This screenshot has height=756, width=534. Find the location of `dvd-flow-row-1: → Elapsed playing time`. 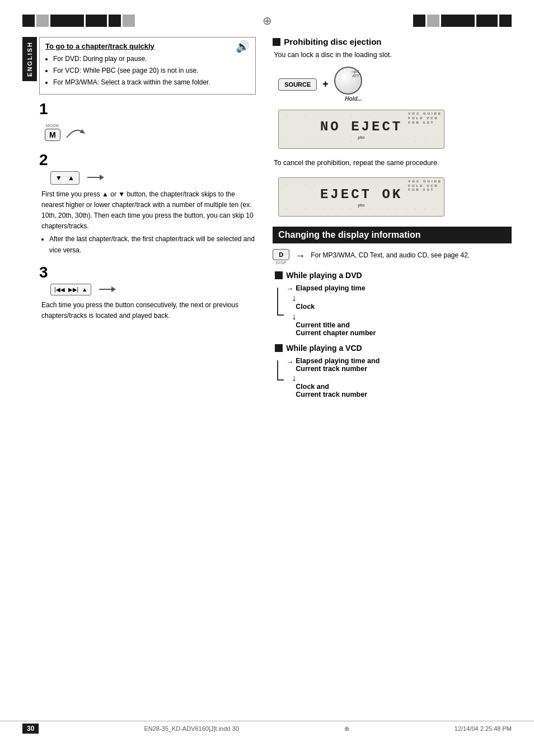

dvd-flow-row-1: → Elapsed playing time is located at coordinates (331, 289).